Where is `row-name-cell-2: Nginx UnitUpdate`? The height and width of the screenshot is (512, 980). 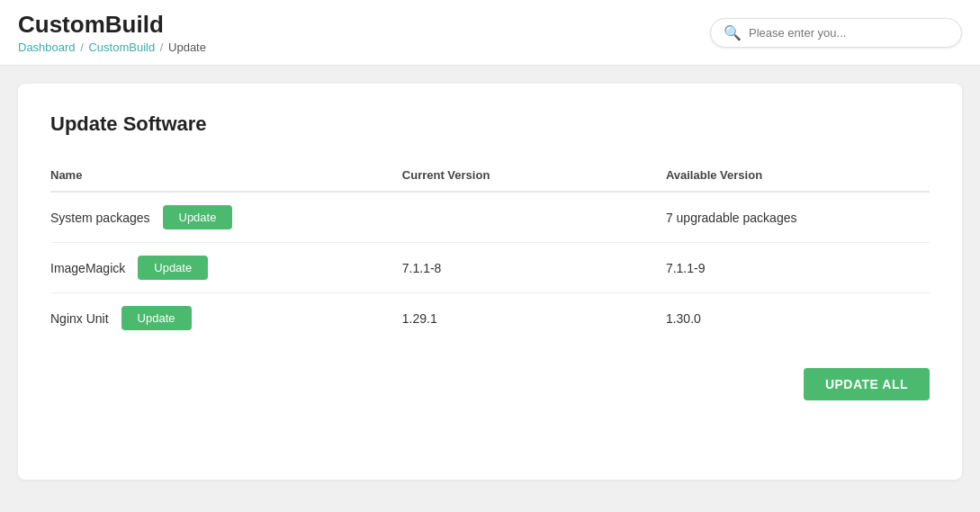 row-name-cell-2: Nginx UnitUpdate is located at coordinates (227, 319).